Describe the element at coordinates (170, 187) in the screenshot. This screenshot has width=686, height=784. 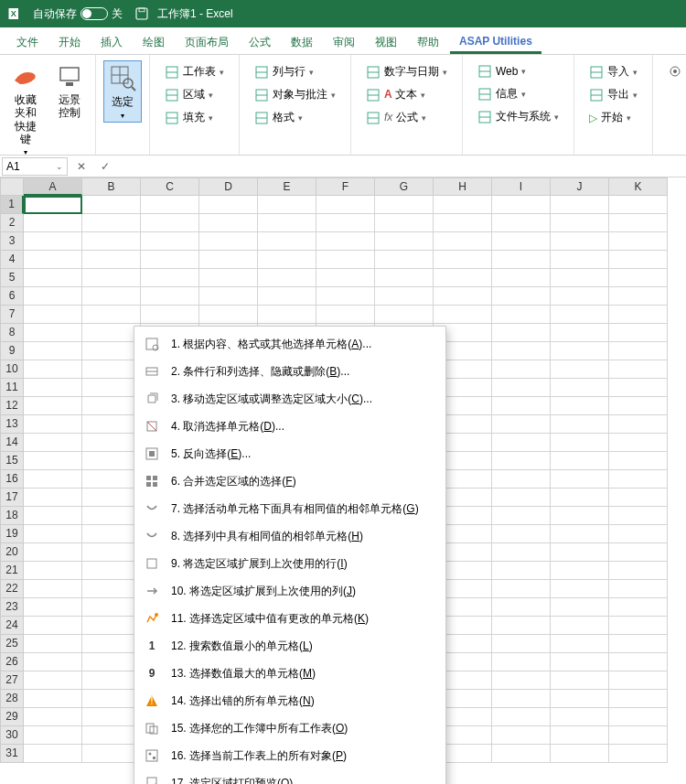
I see `column-header: C` at that location.